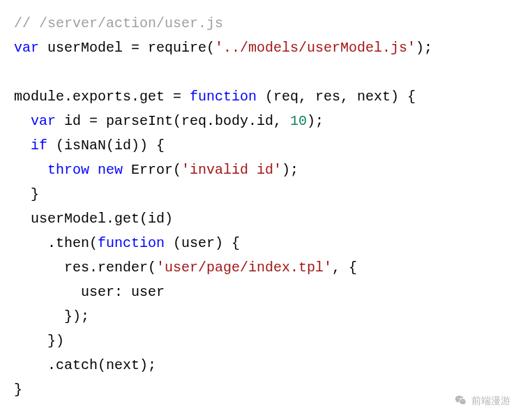 The width and height of the screenshot is (530, 420). I want to click on watermark: 前端漫游, so click(483, 400).